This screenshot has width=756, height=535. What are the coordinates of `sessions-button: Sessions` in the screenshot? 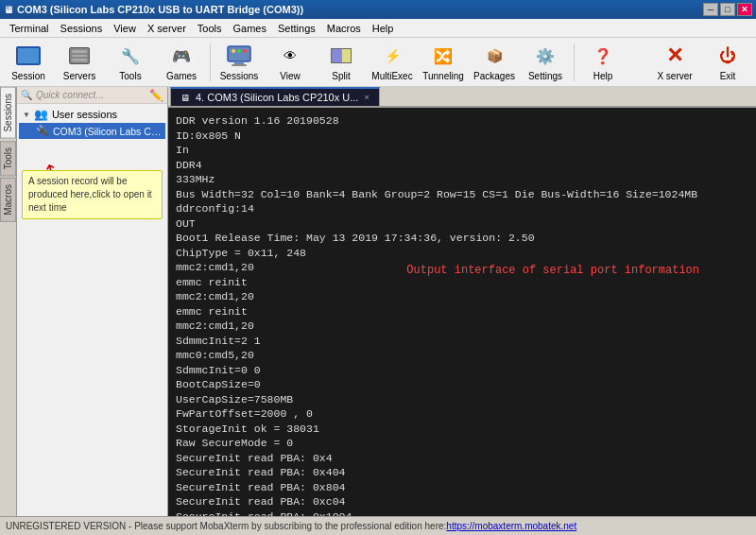 It's located at (239, 62).